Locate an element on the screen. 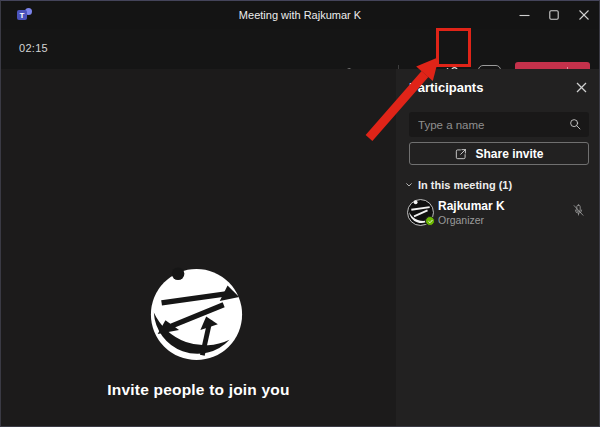 The image size is (600, 427). meeting-logo is located at coordinates (196, 314).